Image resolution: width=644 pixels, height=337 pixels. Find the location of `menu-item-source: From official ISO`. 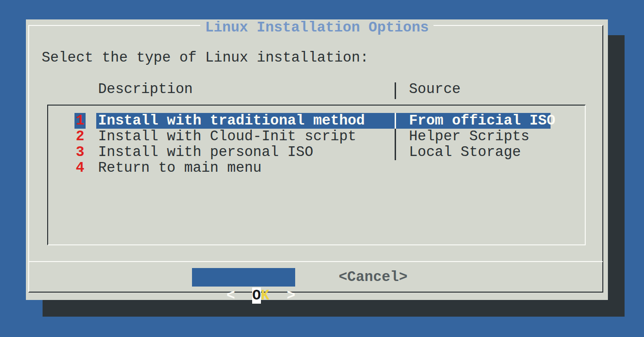

menu-item-source: From official ISO is located at coordinates (482, 121).